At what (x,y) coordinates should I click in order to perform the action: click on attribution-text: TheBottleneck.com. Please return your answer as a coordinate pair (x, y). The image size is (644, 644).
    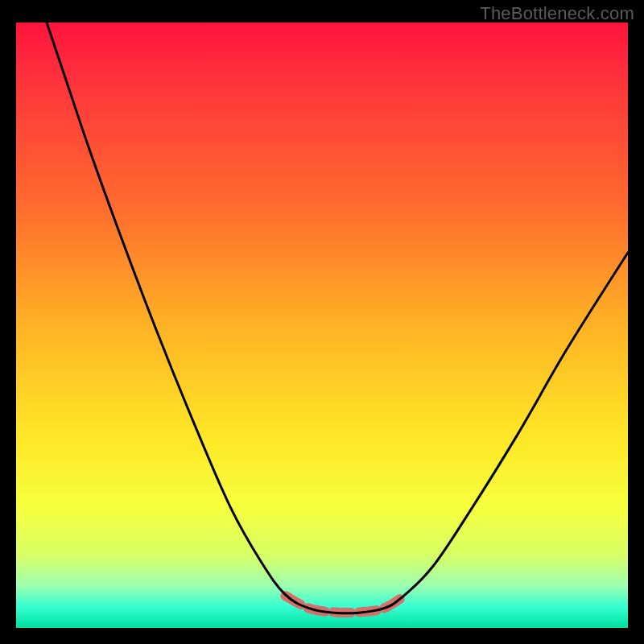
    Looking at the image, I should click on (557, 14).